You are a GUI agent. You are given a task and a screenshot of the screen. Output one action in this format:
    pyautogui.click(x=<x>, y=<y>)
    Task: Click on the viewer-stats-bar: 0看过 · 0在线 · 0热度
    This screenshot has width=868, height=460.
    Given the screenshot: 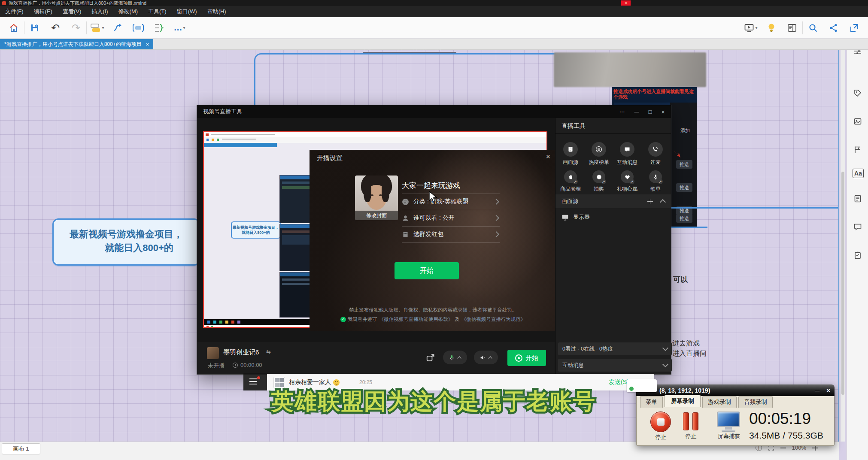 What is the action you would take?
    pyautogui.click(x=615, y=349)
    